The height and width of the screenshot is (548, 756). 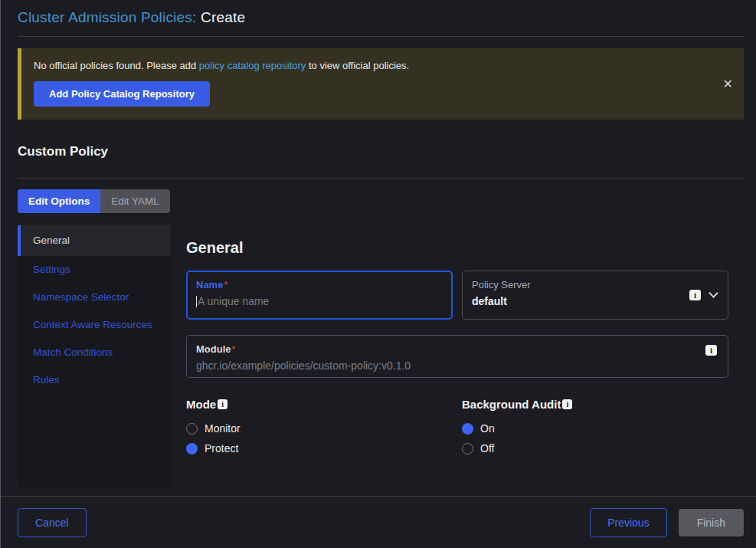 What do you see at coordinates (303, 366) in the screenshot?
I see `module-placeholder: ghcr.io/example/policies/custom-policy:v…` at bounding box center [303, 366].